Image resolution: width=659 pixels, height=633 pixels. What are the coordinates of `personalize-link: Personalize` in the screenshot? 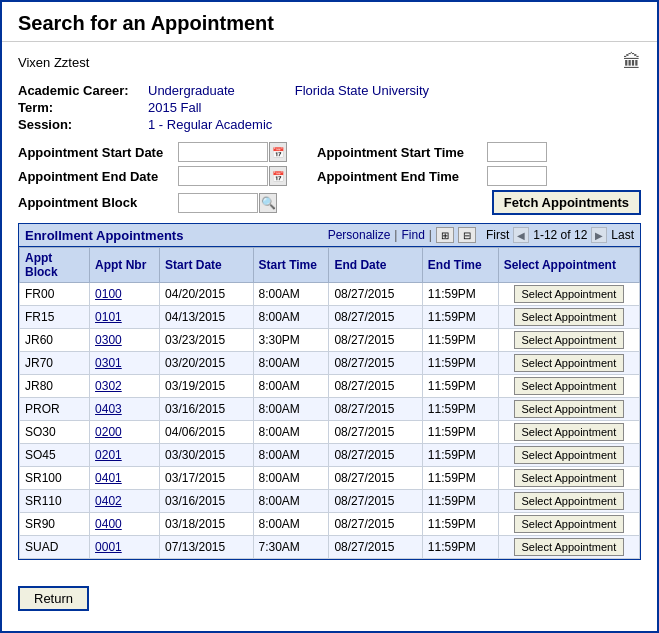 It's located at (360, 235).